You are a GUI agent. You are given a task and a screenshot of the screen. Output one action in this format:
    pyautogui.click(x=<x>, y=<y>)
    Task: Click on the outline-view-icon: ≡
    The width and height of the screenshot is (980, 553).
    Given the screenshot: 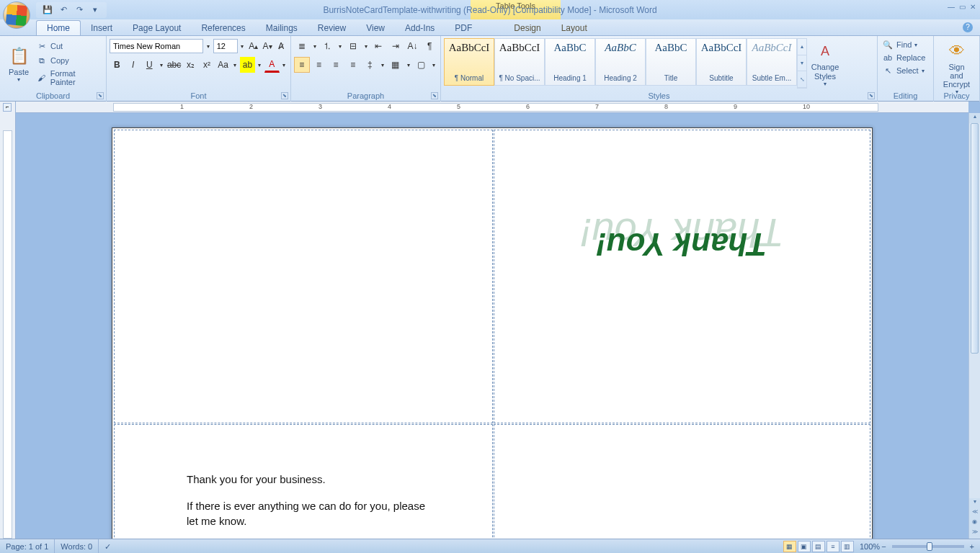 What is the action you would take?
    pyautogui.click(x=833, y=547)
    